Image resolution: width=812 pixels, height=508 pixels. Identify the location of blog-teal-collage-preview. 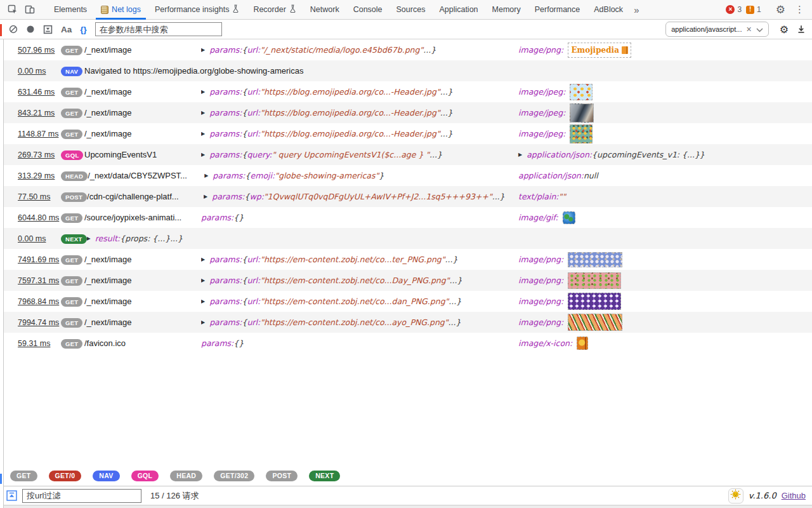
(581, 134).